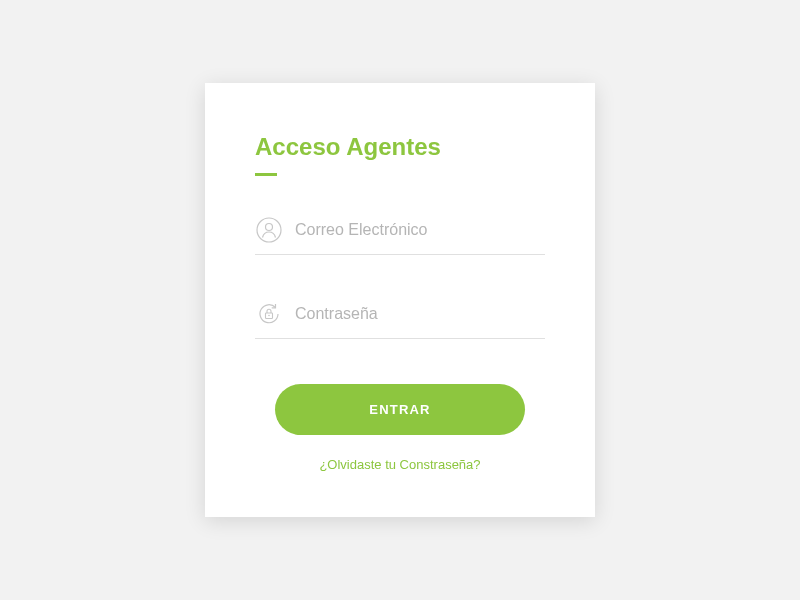  What do you see at coordinates (420, 230) in the screenshot?
I see `email-input` at bounding box center [420, 230].